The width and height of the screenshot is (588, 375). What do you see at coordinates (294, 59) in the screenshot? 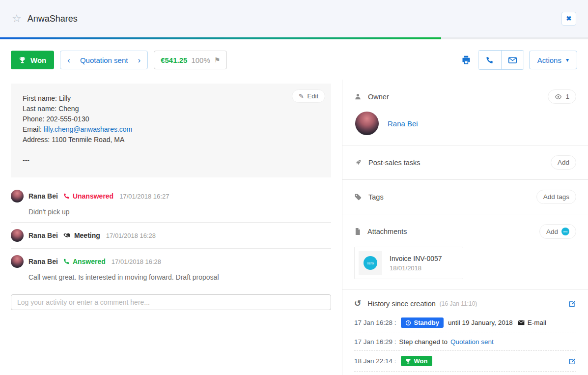
I see `toolbar: Won ‹ Quotation sent › €541.25 100% ⚑` at bounding box center [294, 59].